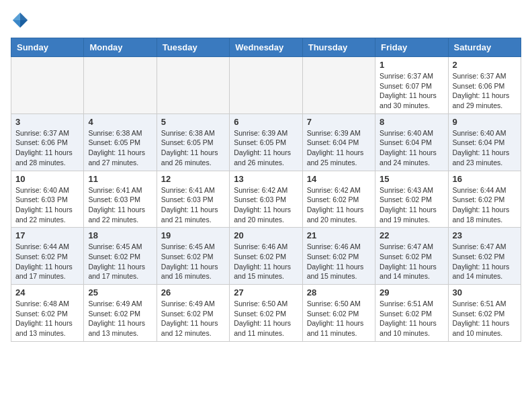 Image resolution: width=532 pixels, height=411 pixels. I want to click on calendar-cell: 20Sunrise: 6:46 AMSunset: 6:02 PMDayligh…, so click(266, 257).